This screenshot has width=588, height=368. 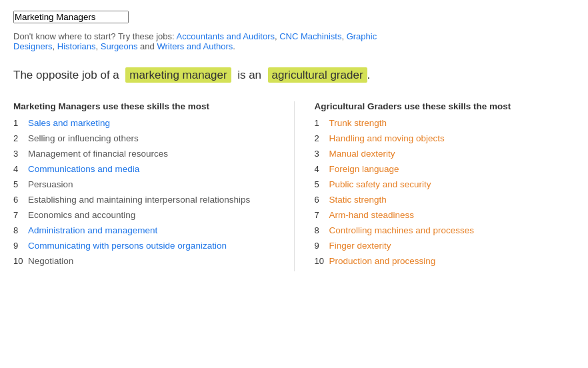 I want to click on list-item: 7 Economics and accounting, so click(x=144, y=215).